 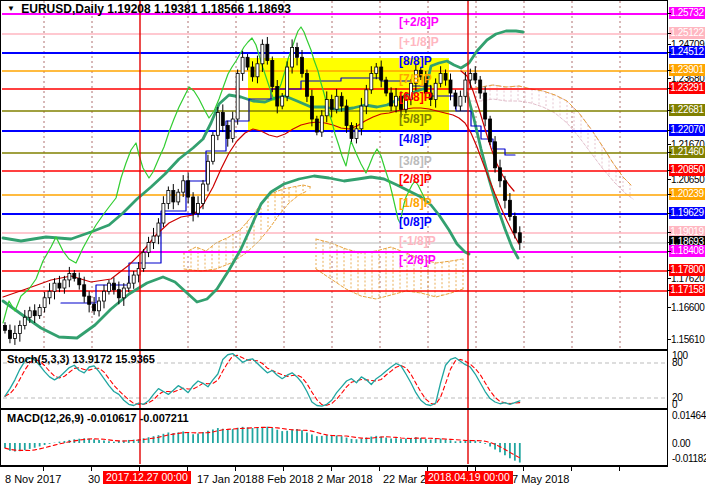 What do you see at coordinates (62, 9) in the screenshot?
I see `symbol-period-label: EURUSD,Daily` at bounding box center [62, 9].